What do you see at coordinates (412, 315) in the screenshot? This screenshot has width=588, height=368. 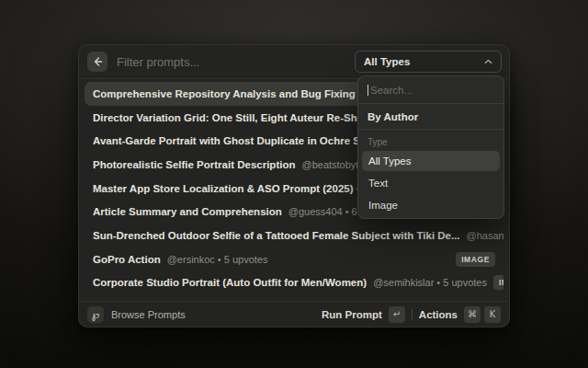 I see `footer-divider` at bounding box center [412, 315].